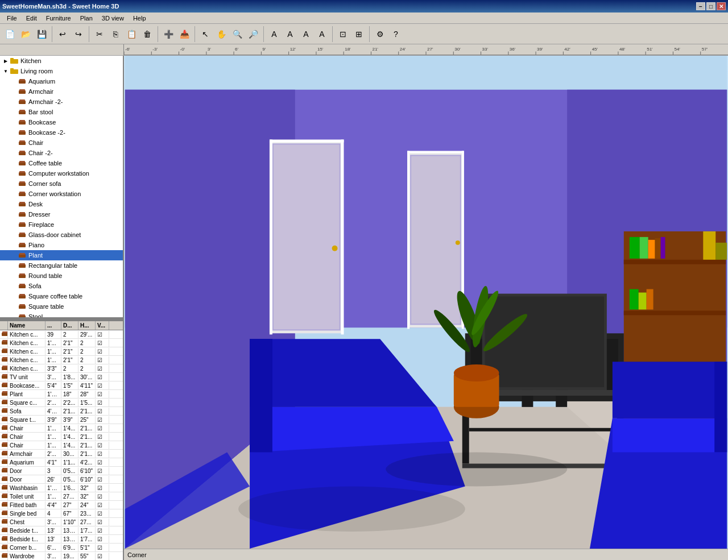  Describe the element at coordinates (61, 245) in the screenshot. I see `tree-item: Piano` at that location.